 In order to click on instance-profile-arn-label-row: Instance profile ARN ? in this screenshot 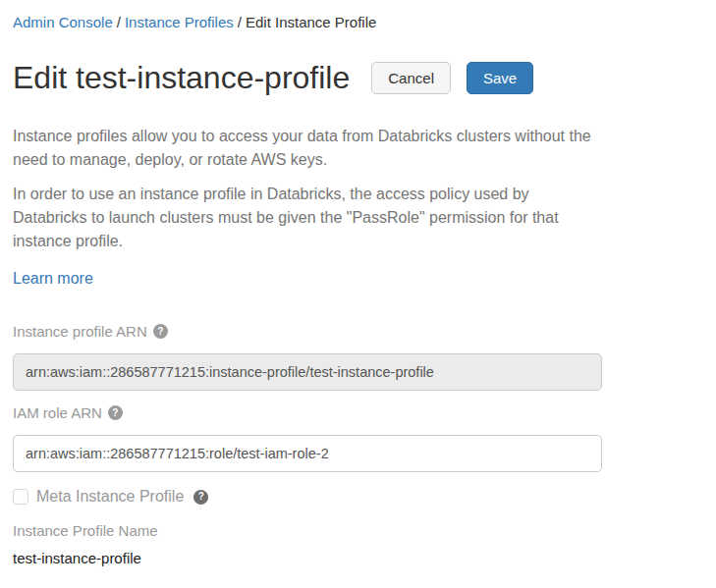, I will do `click(307, 332)`.